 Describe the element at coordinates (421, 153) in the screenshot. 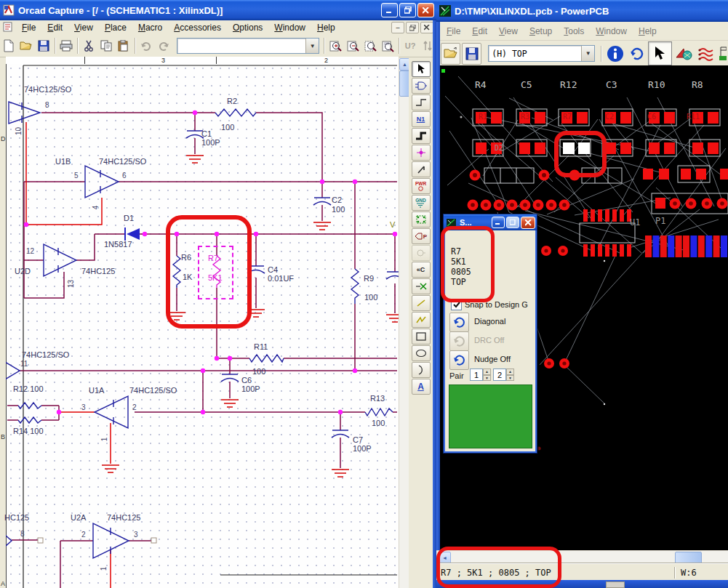

I see `place-junction-button` at that location.